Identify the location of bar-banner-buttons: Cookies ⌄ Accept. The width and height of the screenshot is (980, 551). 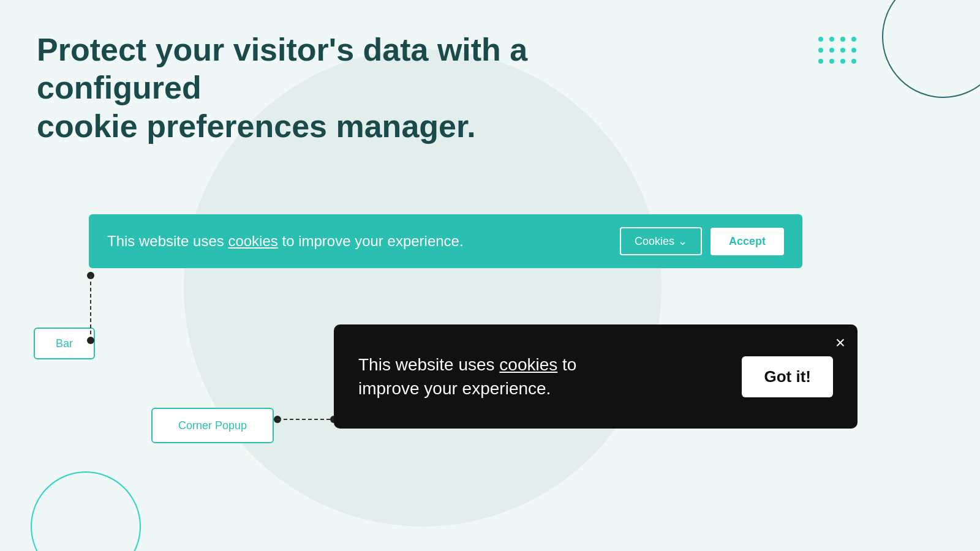
(702, 241).